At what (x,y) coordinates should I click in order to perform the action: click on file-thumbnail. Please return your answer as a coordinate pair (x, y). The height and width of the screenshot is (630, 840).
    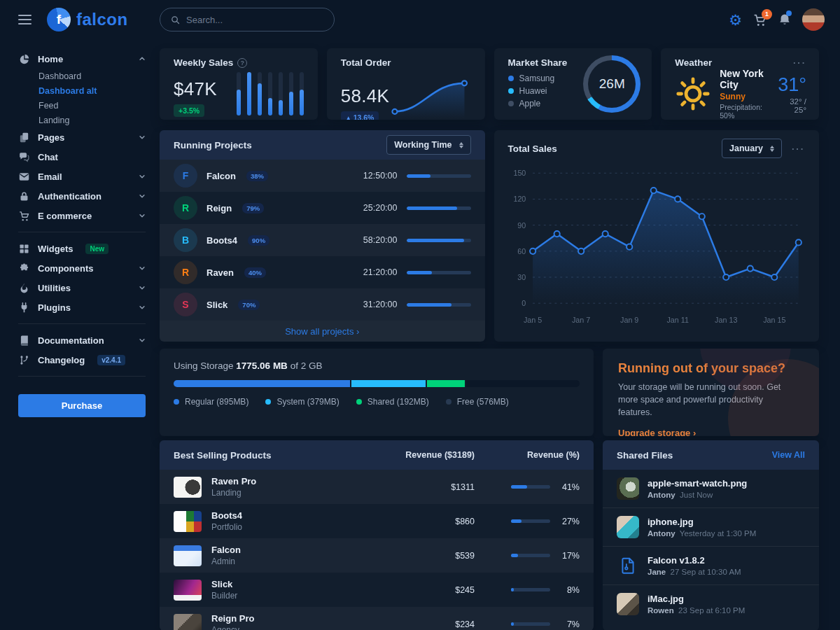
    Looking at the image, I should click on (628, 604).